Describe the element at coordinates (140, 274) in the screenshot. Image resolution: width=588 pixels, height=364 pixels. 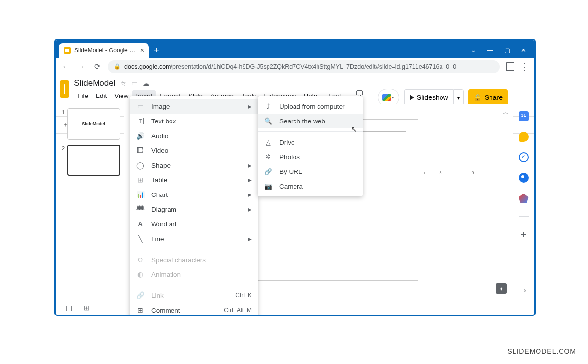
I see `animation-icon: ◐` at that location.